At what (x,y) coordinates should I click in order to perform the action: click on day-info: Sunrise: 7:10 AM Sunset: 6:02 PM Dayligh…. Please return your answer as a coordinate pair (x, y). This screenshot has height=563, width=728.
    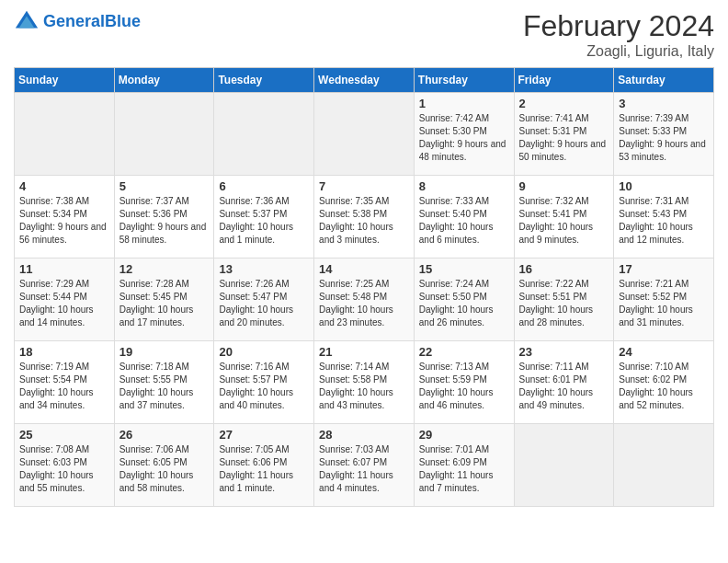
    Looking at the image, I should click on (664, 386).